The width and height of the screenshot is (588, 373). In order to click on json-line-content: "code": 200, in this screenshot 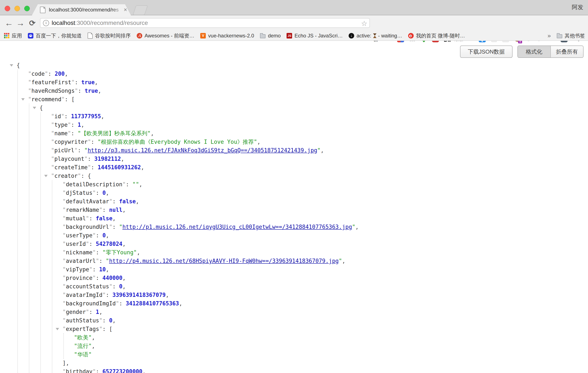, I will do `click(48, 74)`.